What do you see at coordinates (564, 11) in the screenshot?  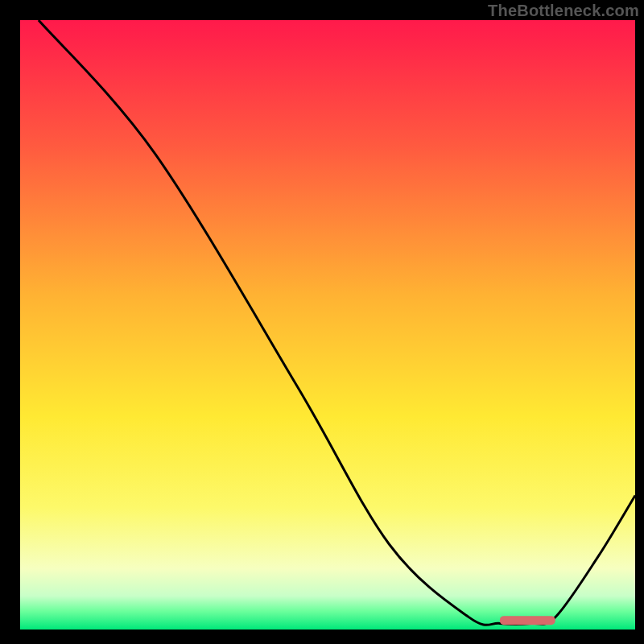 I see `watermark-text: TheBottleneck.com` at bounding box center [564, 11].